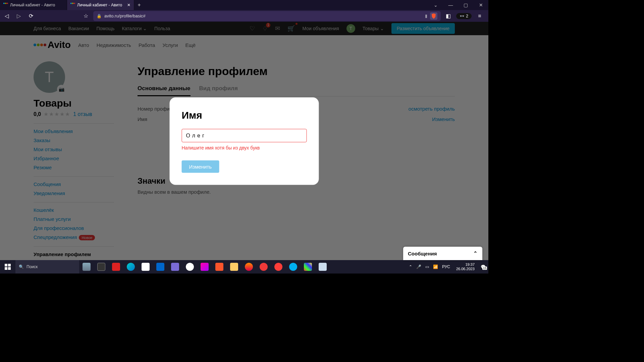 Image resolution: width=644 pixels, height=362 pixels. Describe the element at coordinates (466, 5) in the screenshot. I see `maximize-button: ▢` at that location.